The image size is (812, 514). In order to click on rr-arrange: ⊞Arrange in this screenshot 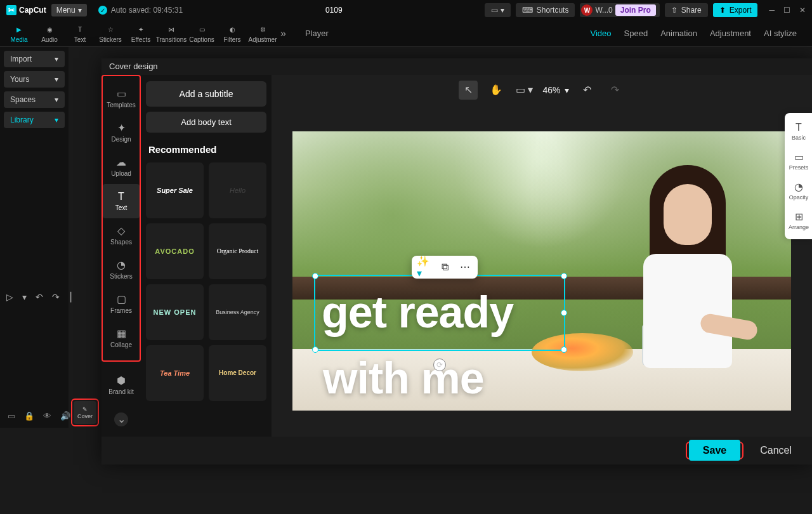, I will do `click(798, 221)`.